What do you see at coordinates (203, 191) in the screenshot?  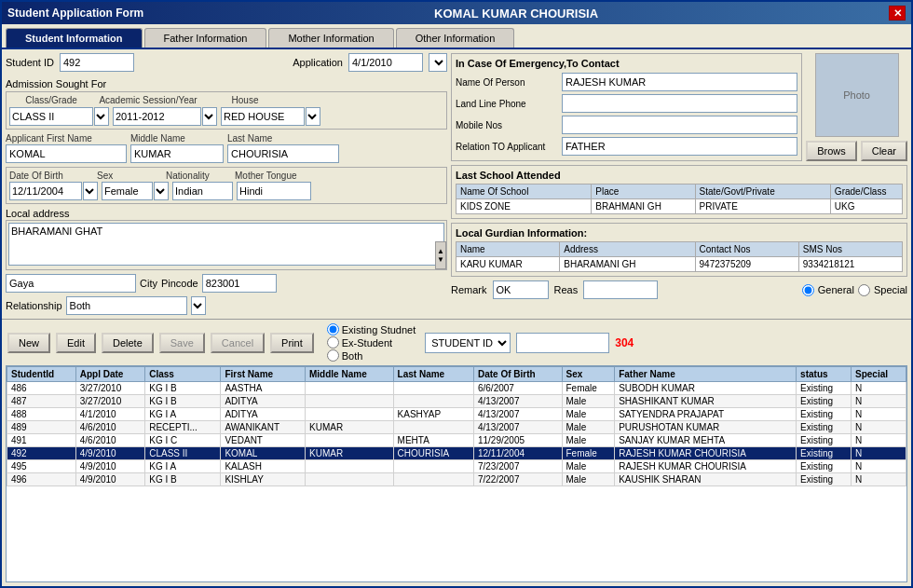 I see `nationality-input` at bounding box center [203, 191].